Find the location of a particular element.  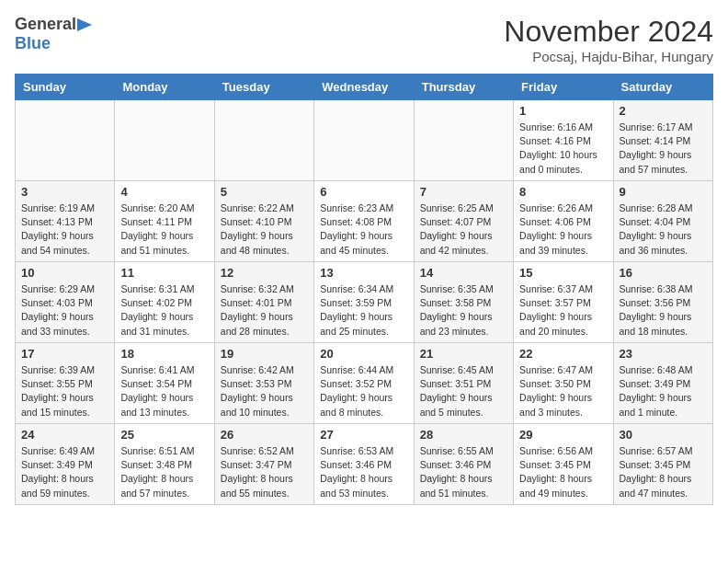

calendar-cell: 19Sunrise: 6:42 AMSunset: 3:53 PMDayligh… is located at coordinates (264, 384).